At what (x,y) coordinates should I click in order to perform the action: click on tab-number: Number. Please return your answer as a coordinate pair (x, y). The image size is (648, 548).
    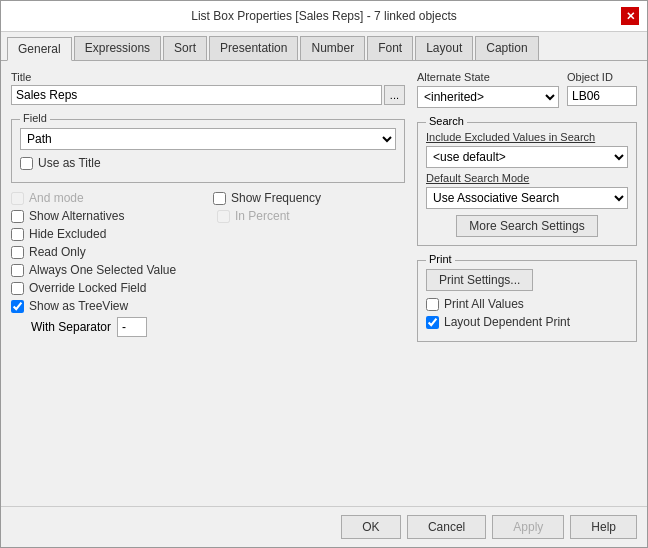
    Looking at the image, I should click on (332, 48).